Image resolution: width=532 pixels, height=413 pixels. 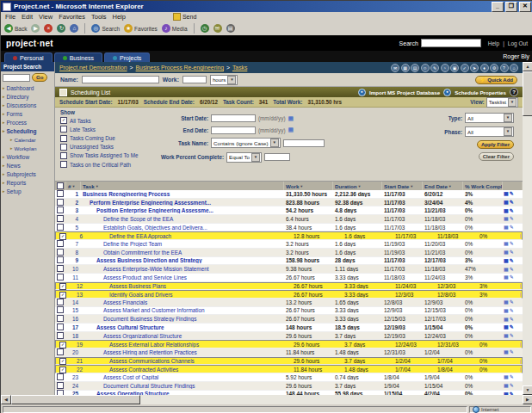 What do you see at coordinates (61, 28) in the screenshot?
I see `refresh-button: ↻` at bounding box center [61, 28].